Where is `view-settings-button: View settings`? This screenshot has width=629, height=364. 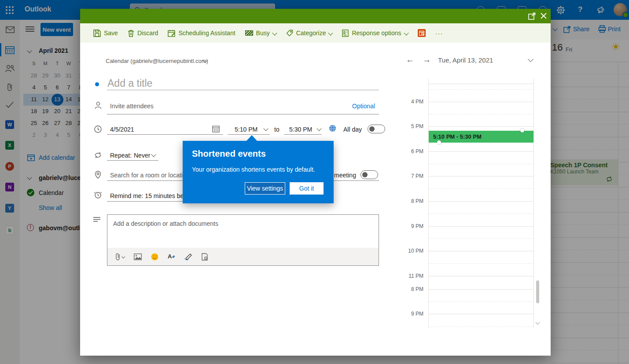 view-settings-button: View settings is located at coordinates (265, 188).